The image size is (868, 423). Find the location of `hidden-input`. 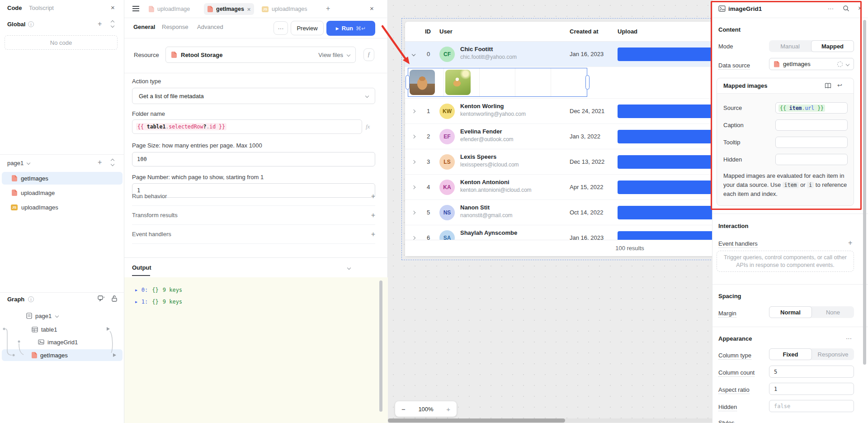

hidden-input is located at coordinates (811, 159).